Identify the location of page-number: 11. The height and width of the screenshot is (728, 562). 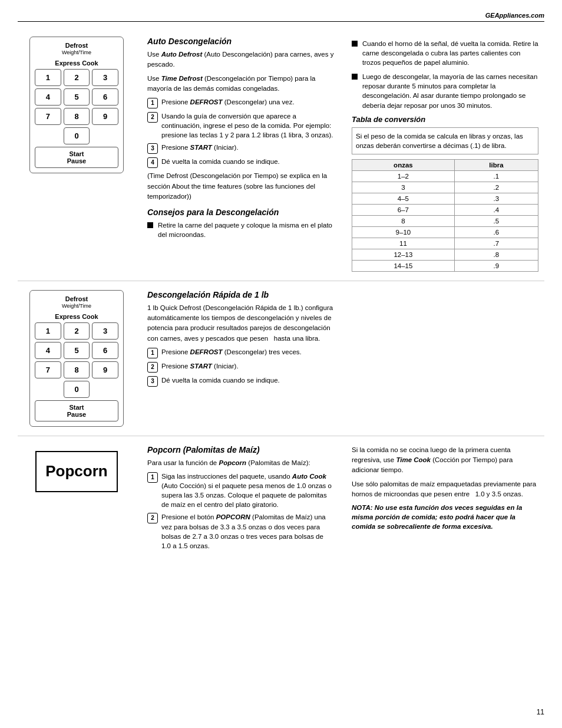
(541, 712).